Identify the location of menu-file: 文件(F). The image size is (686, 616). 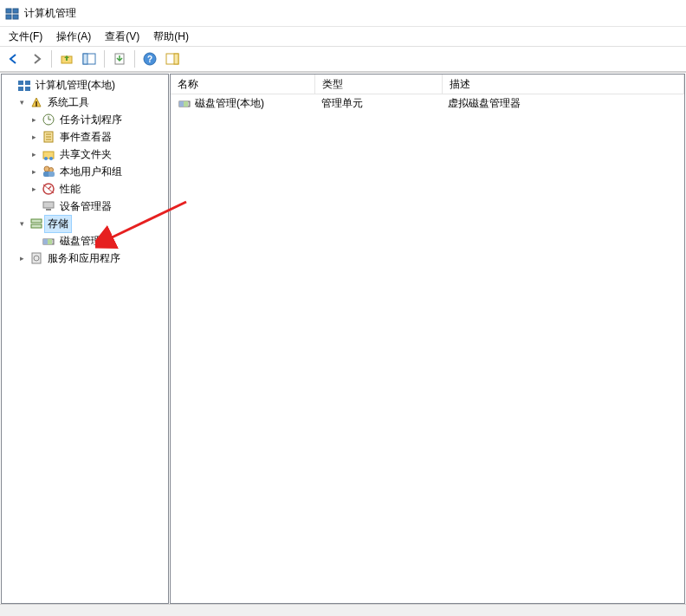
(26, 36).